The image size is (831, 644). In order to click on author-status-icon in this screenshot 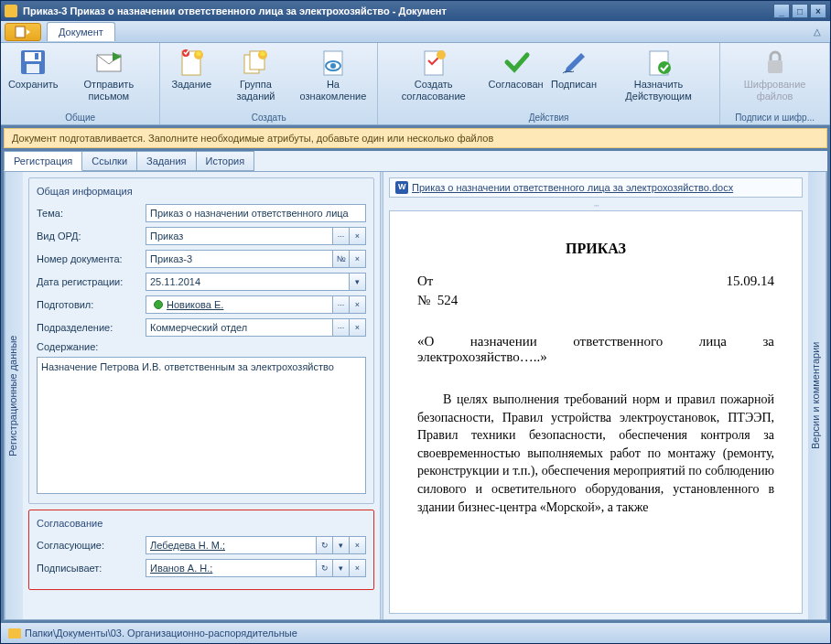, I will do `click(158, 305)`.